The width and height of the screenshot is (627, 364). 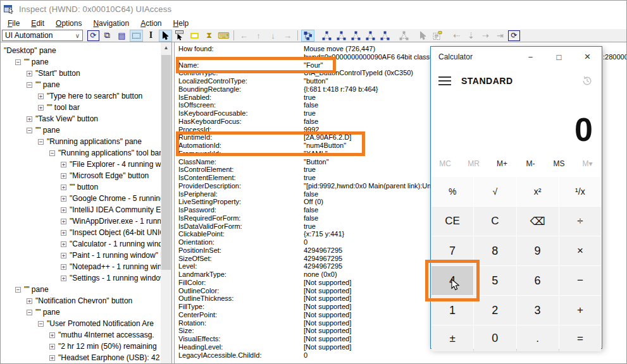 What do you see at coordinates (81, 335) in the screenshot?
I see `tree-item: +"muthu 4Internet accessasg.` at bounding box center [81, 335].